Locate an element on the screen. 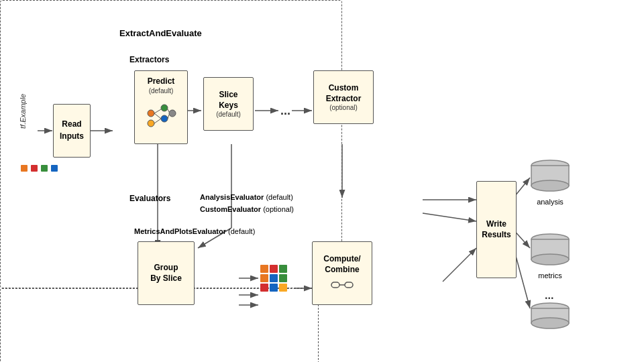 The image size is (644, 362). read-inputs-label2: Inputs is located at coordinates (72, 137).